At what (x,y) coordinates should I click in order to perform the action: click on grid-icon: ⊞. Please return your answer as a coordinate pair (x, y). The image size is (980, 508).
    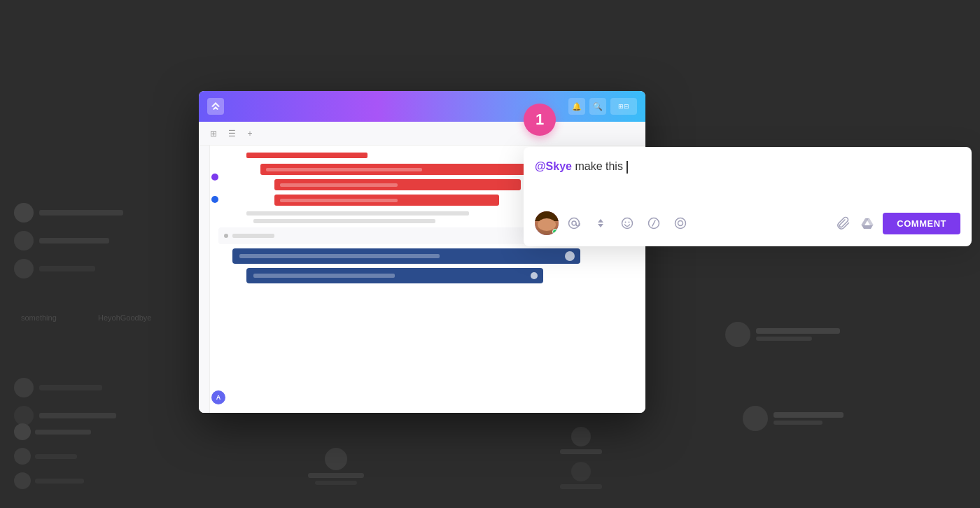
    Looking at the image, I should click on (214, 134).